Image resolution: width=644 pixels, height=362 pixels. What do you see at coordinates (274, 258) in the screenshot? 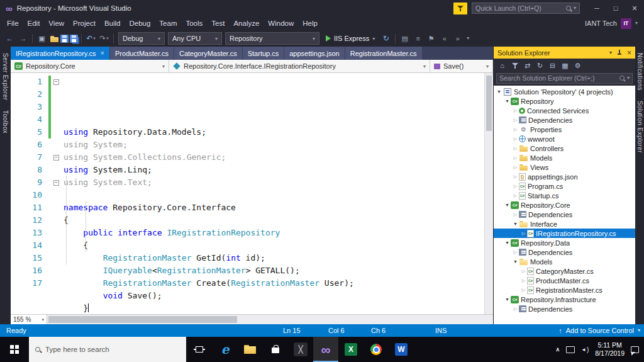
I see `code-line: RegistrationMaster GetId(int id);` at bounding box center [274, 258].